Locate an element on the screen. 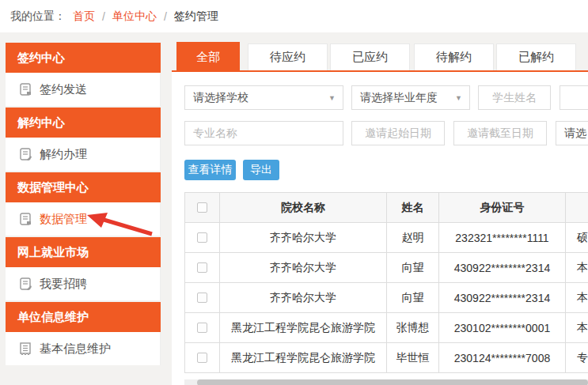  invite-end-date-input: 邀请截至日期 is located at coordinates (500, 133).